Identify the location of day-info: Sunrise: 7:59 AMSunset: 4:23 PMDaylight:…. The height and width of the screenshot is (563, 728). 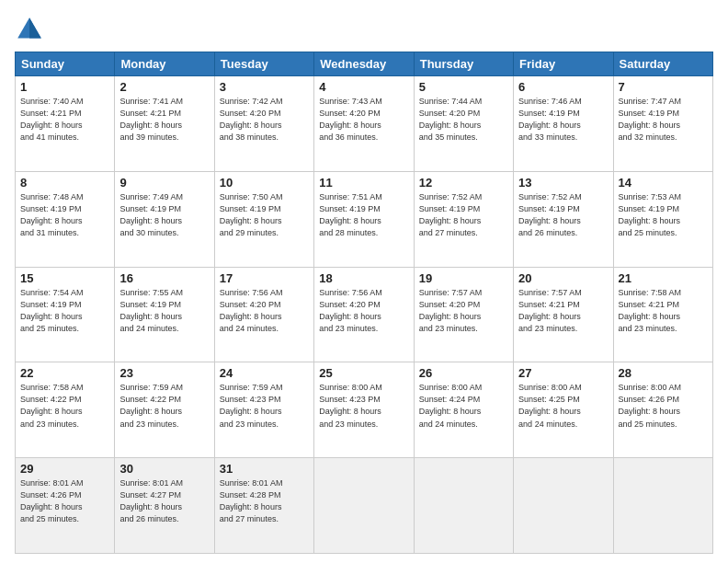
(265, 406).